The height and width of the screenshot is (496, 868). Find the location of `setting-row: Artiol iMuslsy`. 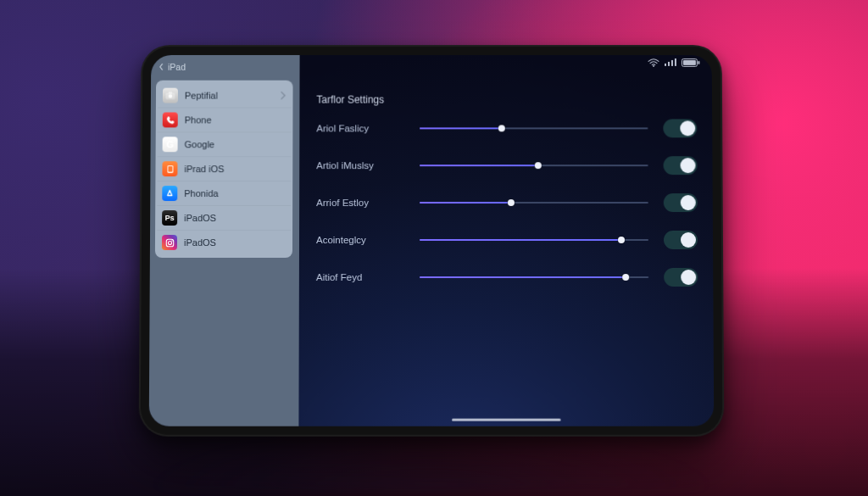

setting-row: Artiol iMuslsy is located at coordinates (507, 165).